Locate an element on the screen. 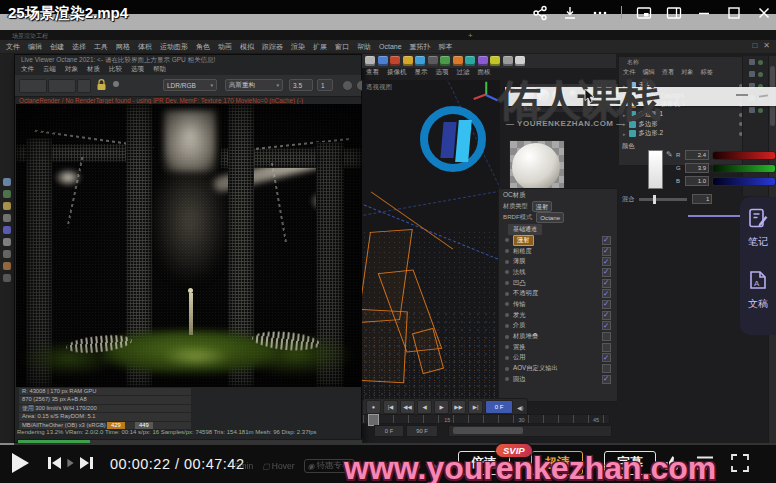 The image size is (776, 483). color-value-field: 3.9 is located at coordinates (697, 168).